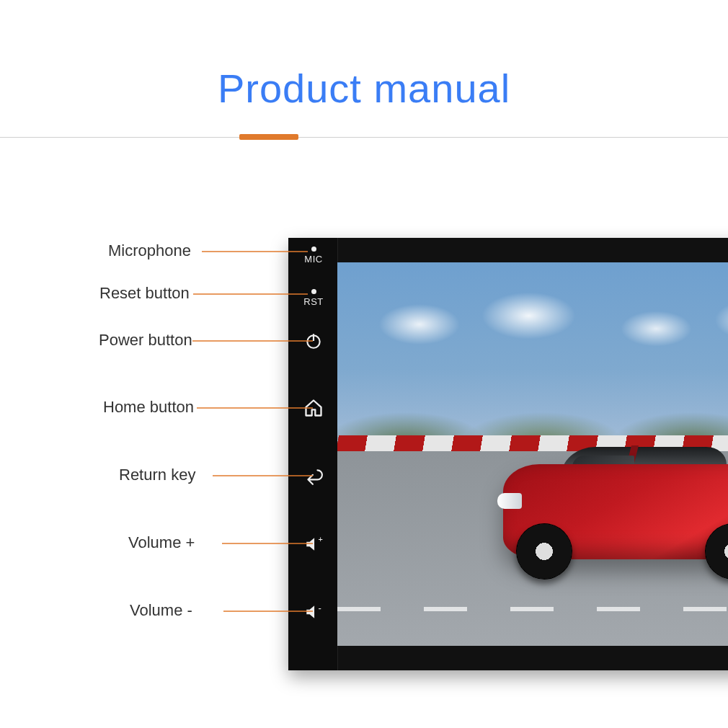 Image resolution: width=728 pixels, height=728 pixels. I want to click on callout-return: Return key, so click(157, 475).